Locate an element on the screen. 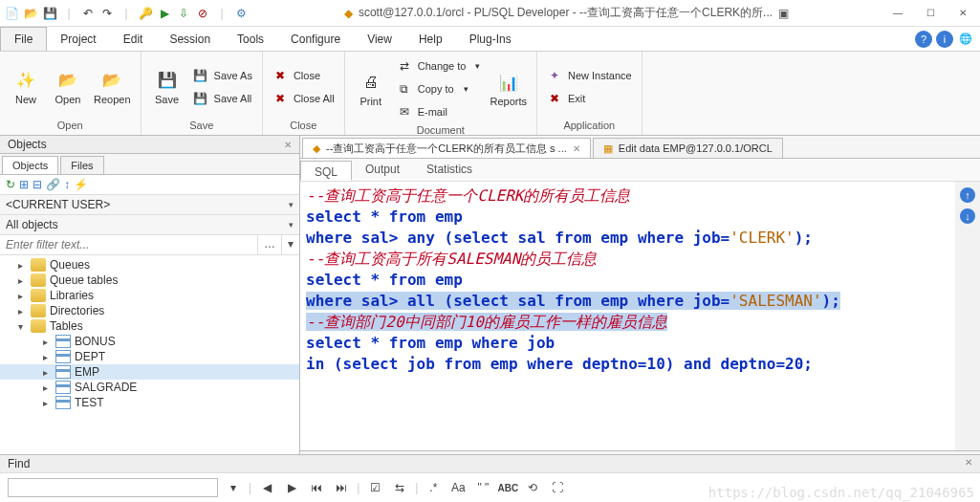 The width and height of the screenshot is (980, 502). change-to-button: ⇄Change to▾ is located at coordinates (439, 66).